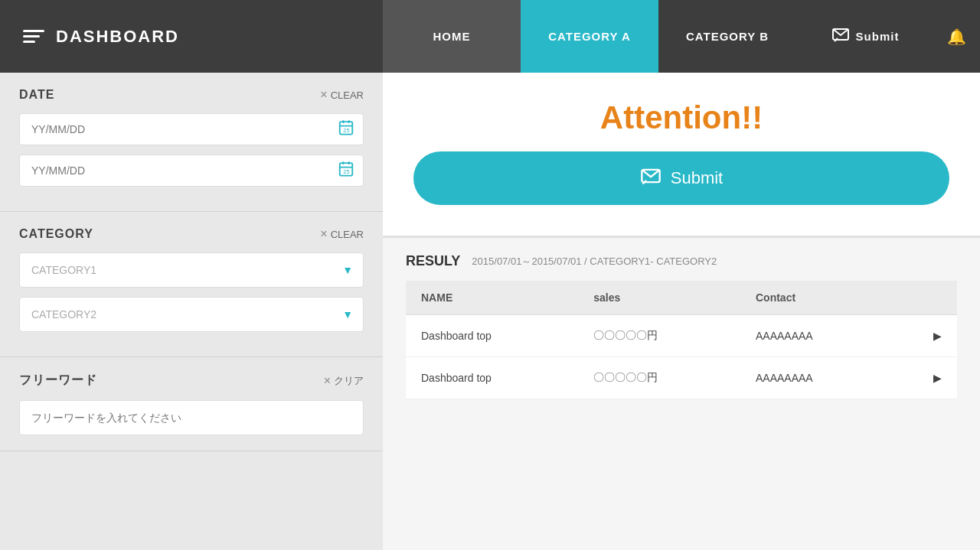 The height and width of the screenshot is (550, 980). What do you see at coordinates (58, 381) in the screenshot?
I see `freeword-section-title: フリーワード` at bounding box center [58, 381].